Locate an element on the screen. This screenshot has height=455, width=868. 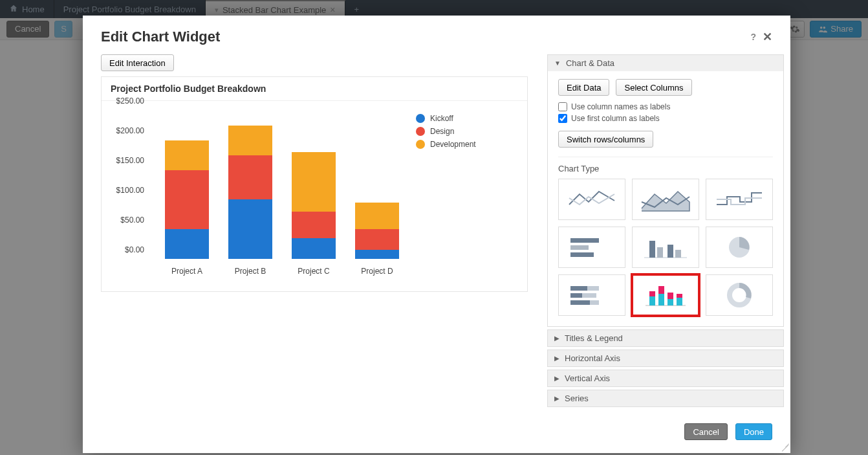
section-head-label: Horizontal Axis is located at coordinates (592, 359).